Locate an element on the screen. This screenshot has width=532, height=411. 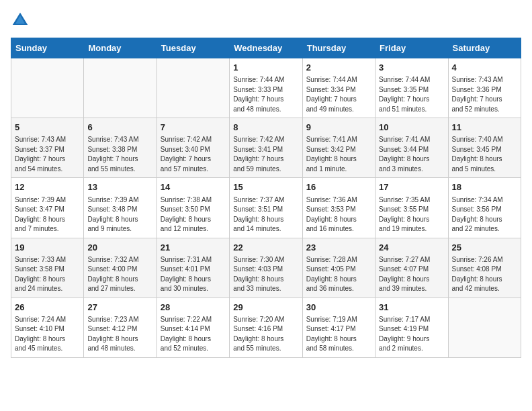
day-number: 6 is located at coordinates (120, 128).